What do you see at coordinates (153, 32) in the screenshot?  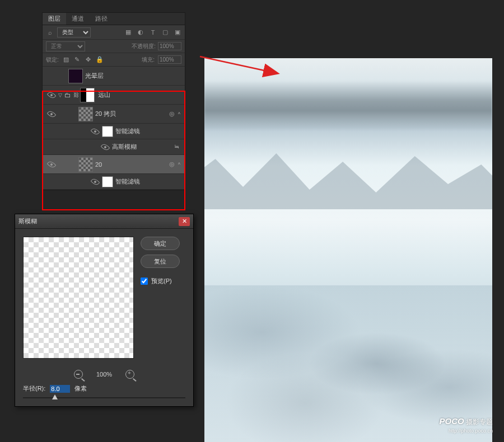 I see `filter-text-icon: T` at bounding box center [153, 32].